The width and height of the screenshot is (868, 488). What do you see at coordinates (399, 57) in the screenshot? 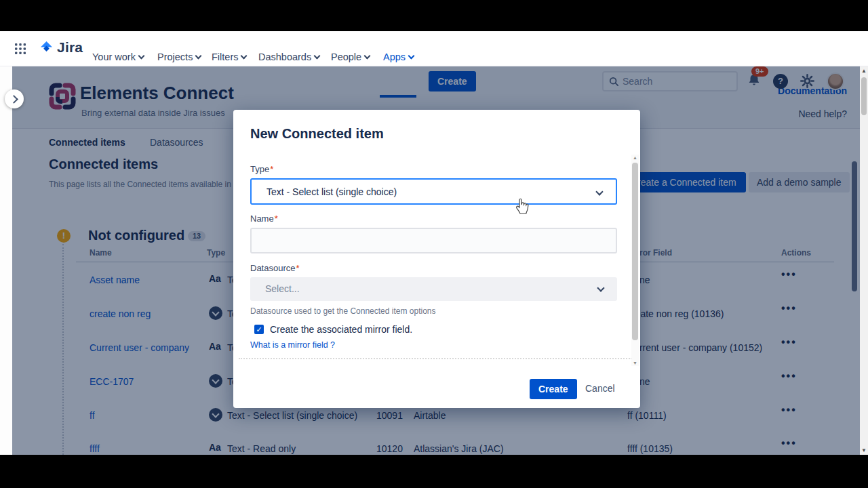
I see `nav-apps: Apps` at bounding box center [399, 57].